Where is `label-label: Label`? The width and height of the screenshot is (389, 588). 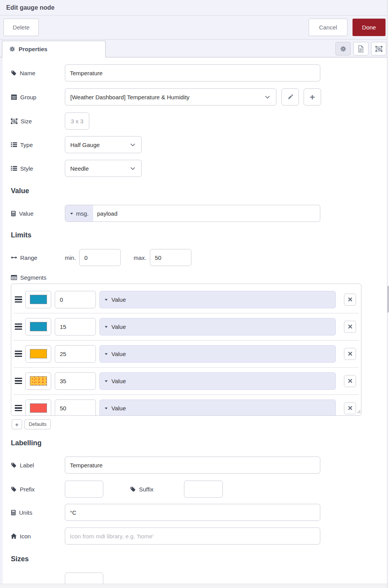
label-label: Label is located at coordinates (38, 465).